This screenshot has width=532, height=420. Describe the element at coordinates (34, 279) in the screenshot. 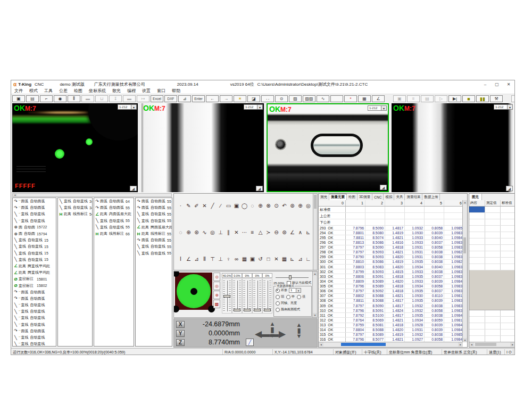

I see `list-item: Ø直径标注15801` at that location.